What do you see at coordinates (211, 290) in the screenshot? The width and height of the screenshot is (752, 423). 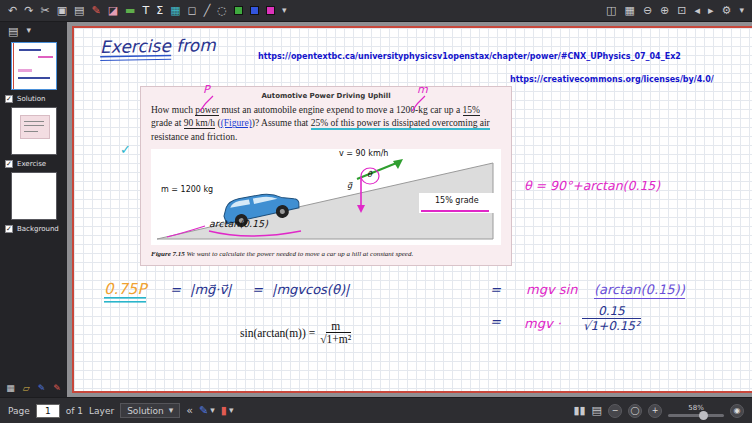 I see `dot-product-term: |mg⃗·v⃗|` at bounding box center [211, 290].